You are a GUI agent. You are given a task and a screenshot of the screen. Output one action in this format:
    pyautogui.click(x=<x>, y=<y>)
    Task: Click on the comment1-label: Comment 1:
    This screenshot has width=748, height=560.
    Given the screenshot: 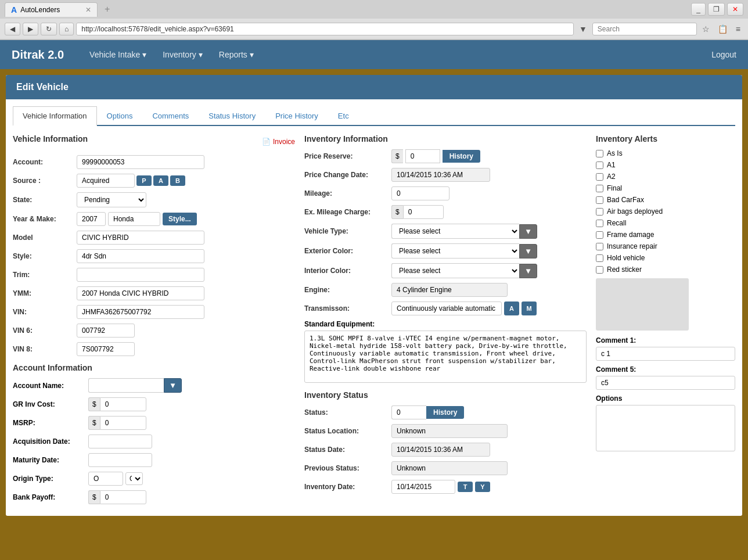 What is the action you would take?
    pyautogui.click(x=666, y=340)
    